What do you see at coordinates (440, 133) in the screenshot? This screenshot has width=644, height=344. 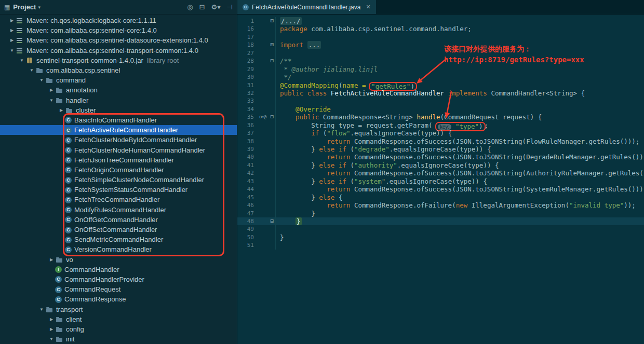 I see `code-line-37: 37 if ("flow".equalsIgnoreCase(type)) {` at bounding box center [440, 133].